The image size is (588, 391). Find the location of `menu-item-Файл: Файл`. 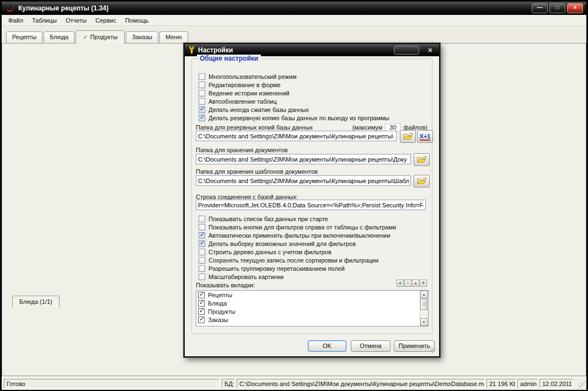

menu-item-Файл: Файл is located at coordinates (15, 20).